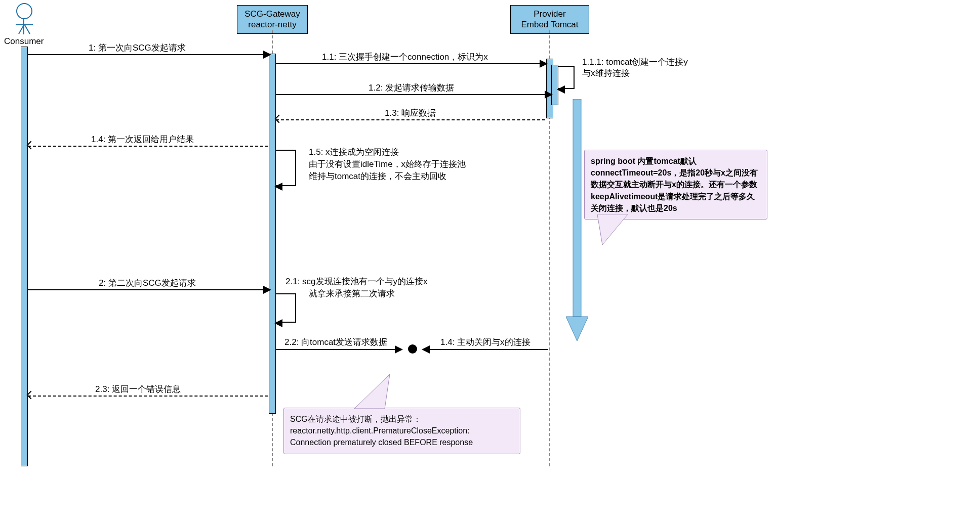 Image resolution: width=980 pixels, height=526 pixels. I want to click on msg-1-5-label-a: 1.5: x连接成为空闲连接, so click(354, 153).